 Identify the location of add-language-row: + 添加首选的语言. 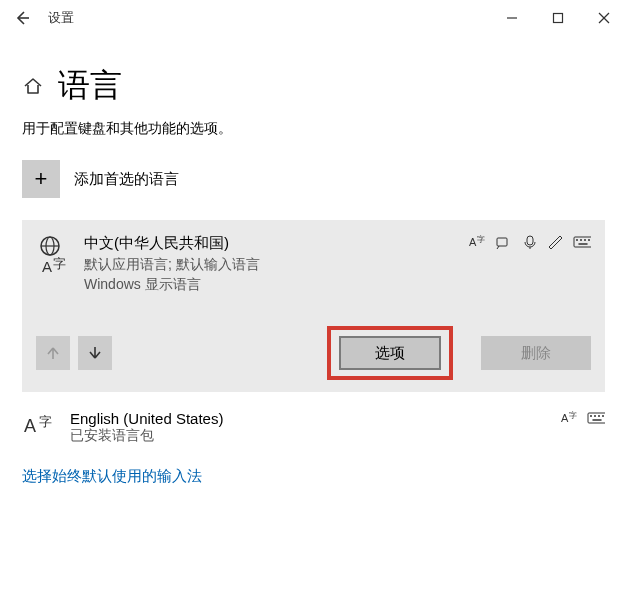
(314, 179).